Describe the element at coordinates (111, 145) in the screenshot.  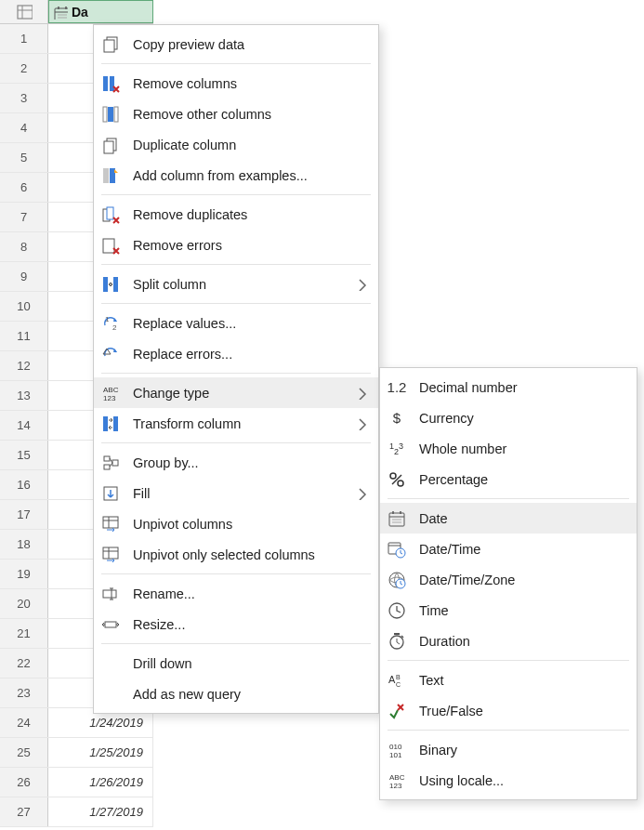
I see `duplicate-icon` at that location.